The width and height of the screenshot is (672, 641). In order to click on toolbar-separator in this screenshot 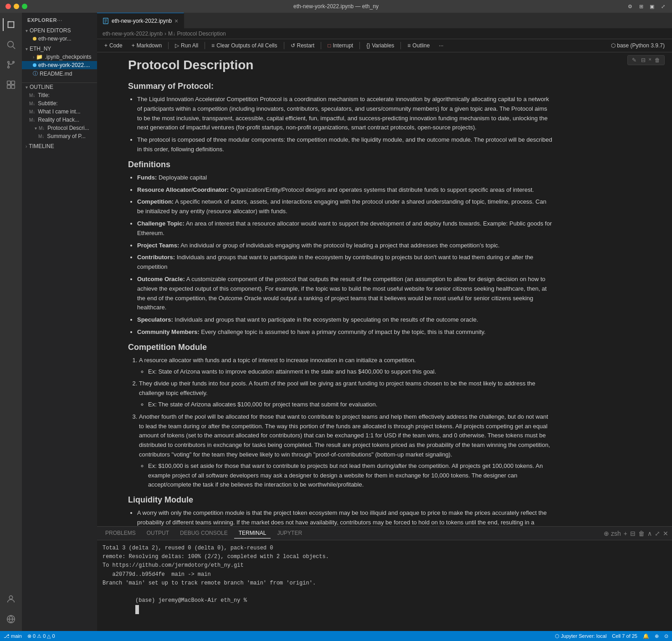, I will do `click(321, 46)`.